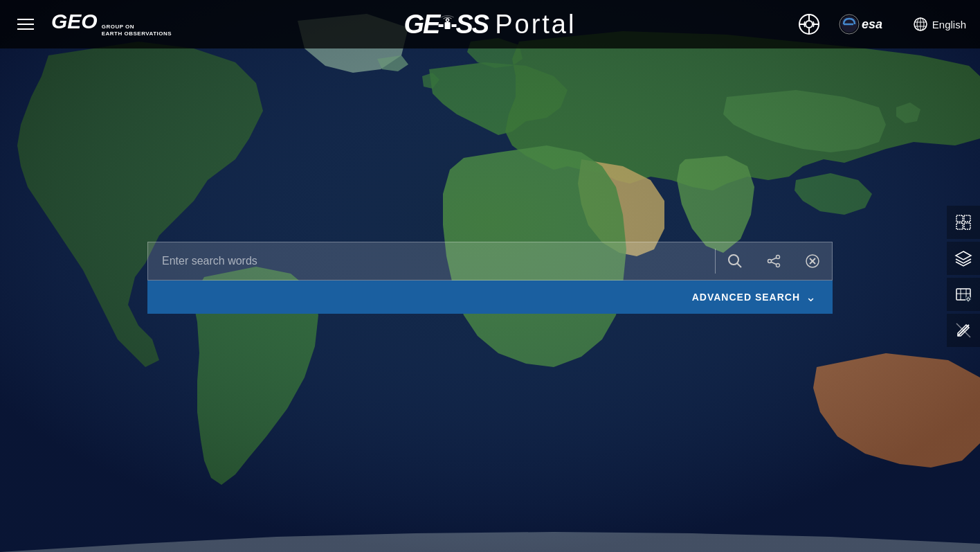 The image size is (980, 552). Describe the element at coordinates (963, 258) in the screenshot. I see `layers-tool-button` at that location.